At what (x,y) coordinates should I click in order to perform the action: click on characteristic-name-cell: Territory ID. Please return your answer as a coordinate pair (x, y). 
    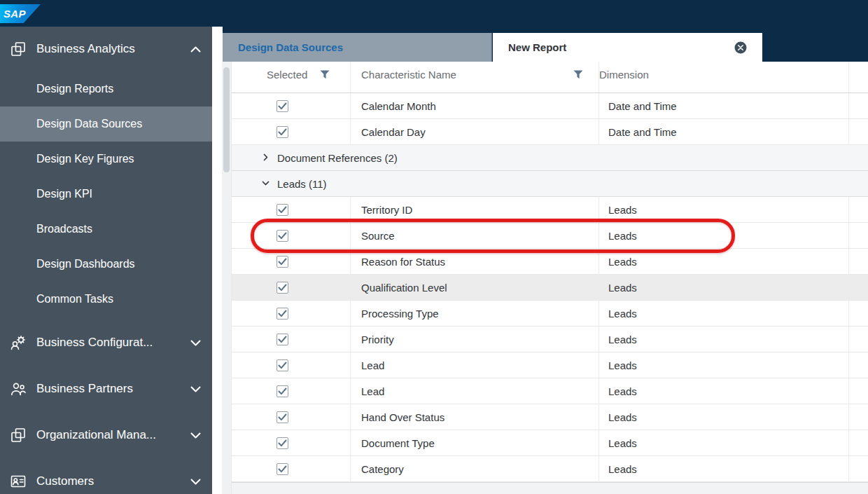
    Looking at the image, I should click on (475, 210).